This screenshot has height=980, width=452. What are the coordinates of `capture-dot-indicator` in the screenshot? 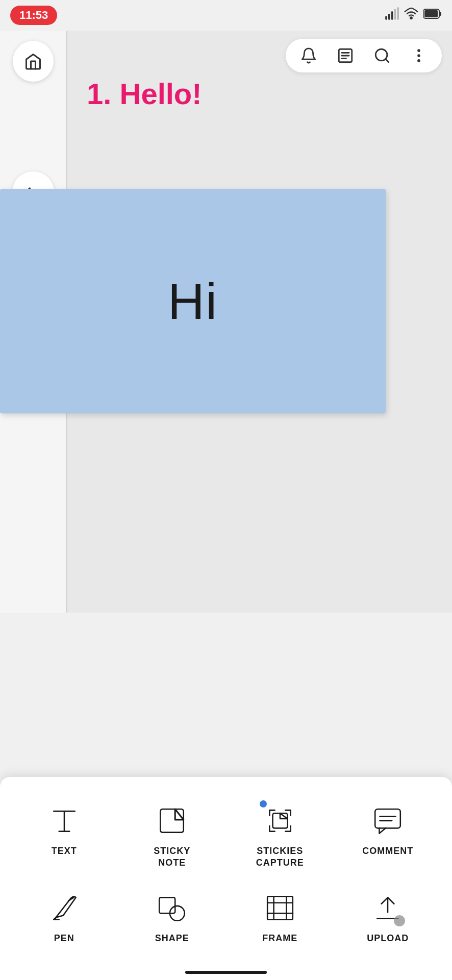 It's located at (263, 804).